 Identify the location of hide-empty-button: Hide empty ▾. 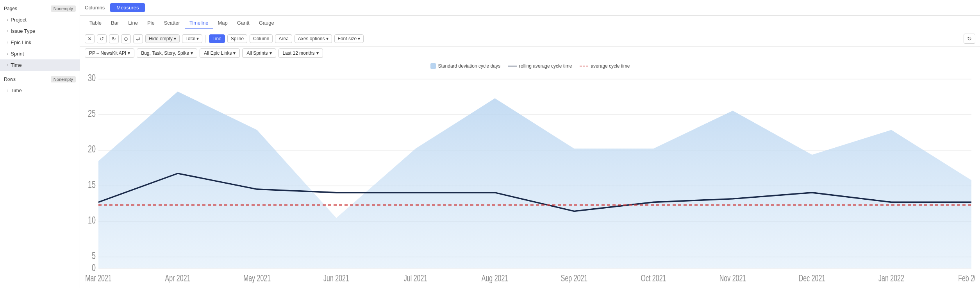
(162, 39).